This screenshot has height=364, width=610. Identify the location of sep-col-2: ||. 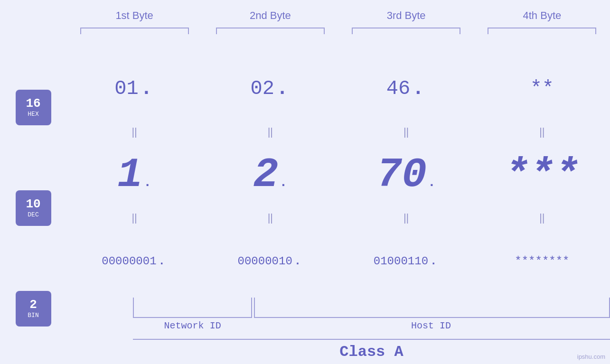
(270, 132).